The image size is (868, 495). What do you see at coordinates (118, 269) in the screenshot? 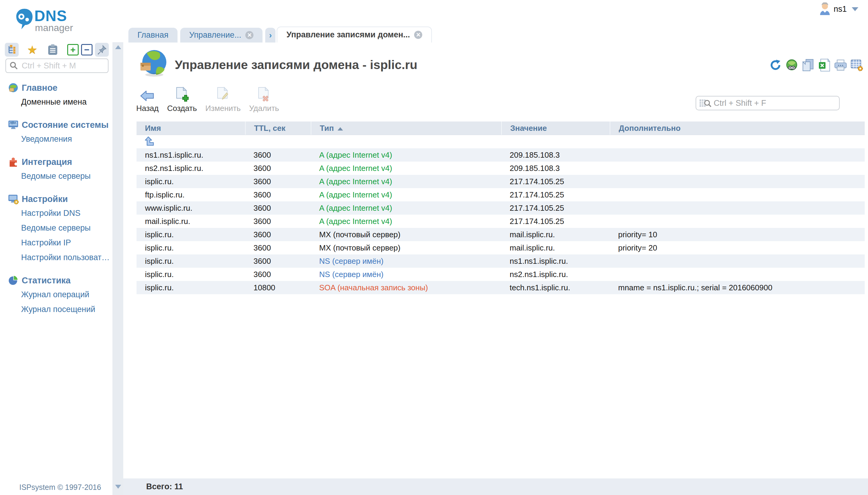
I see `menu-scrollbar` at bounding box center [118, 269].